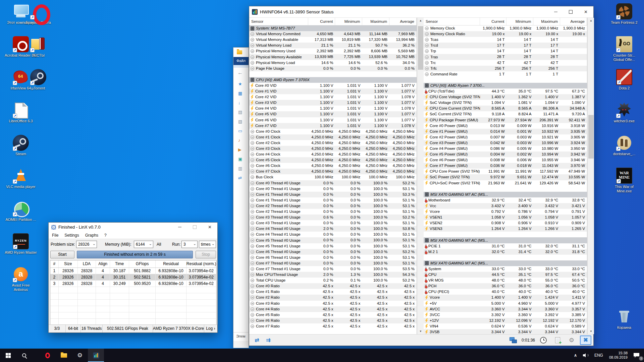 The height and width of the screenshot is (362, 644). I want to click on sensor-row: Core #7 Ratio42.5 x42.5 x42.5 x42.5 x, so click(333, 326).